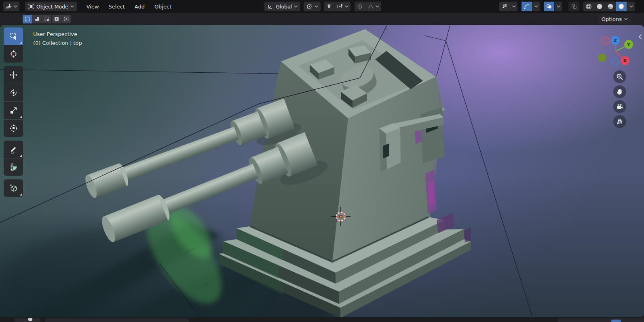  I want to click on options-dropdown: Options, so click(614, 19).